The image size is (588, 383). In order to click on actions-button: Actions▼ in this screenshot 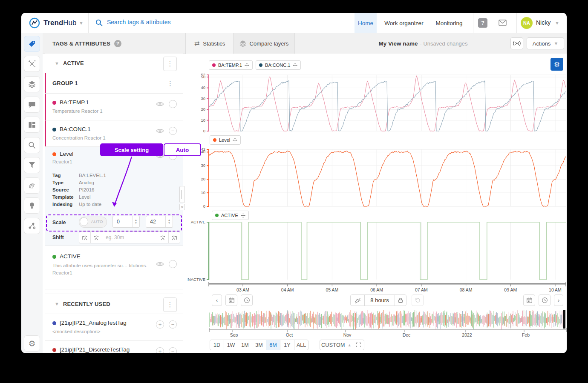, I will do `click(545, 43)`.